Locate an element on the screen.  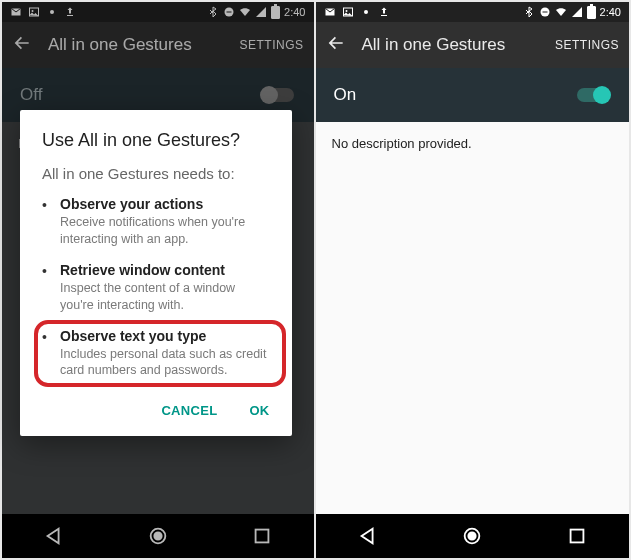
gmail-icon is located at coordinates (330, 12).